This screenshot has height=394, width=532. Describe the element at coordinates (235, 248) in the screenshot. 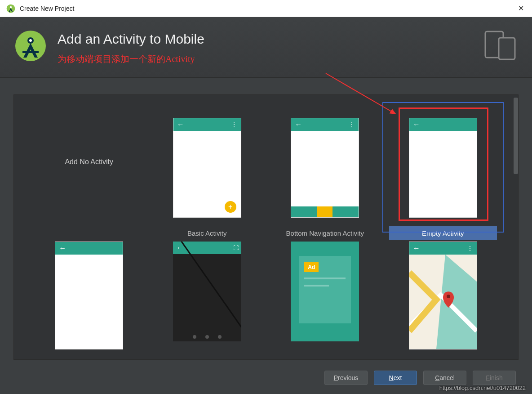

I see `fullscreen-icon: ⛶` at that location.